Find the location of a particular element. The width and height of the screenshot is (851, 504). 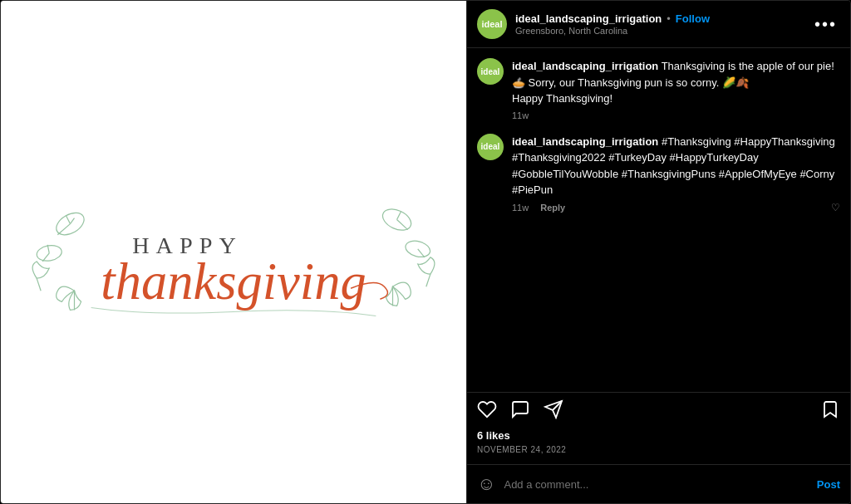

comment-text: ideal_landscaping_irrigation #Thanksgivi… is located at coordinates (676, 166).